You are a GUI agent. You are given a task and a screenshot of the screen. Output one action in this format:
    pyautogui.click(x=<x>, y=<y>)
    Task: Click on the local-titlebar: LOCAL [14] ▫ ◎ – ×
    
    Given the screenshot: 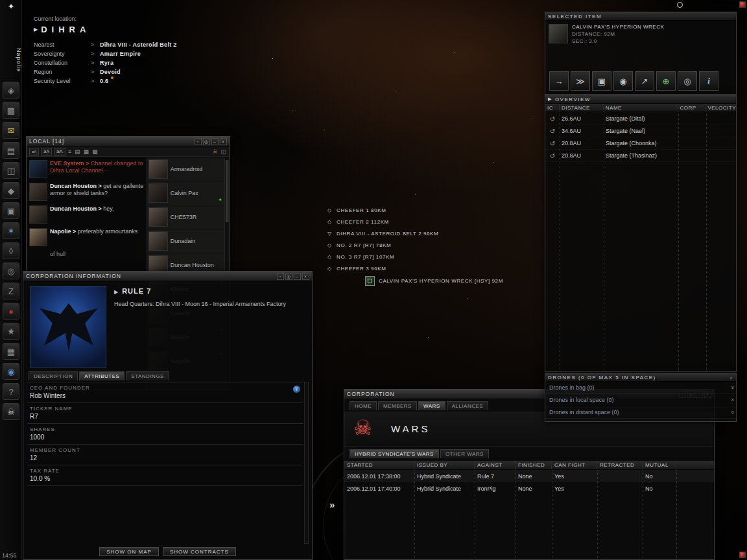 What is the action you would take?
    pyautogui.click(x=128, y=141)
    